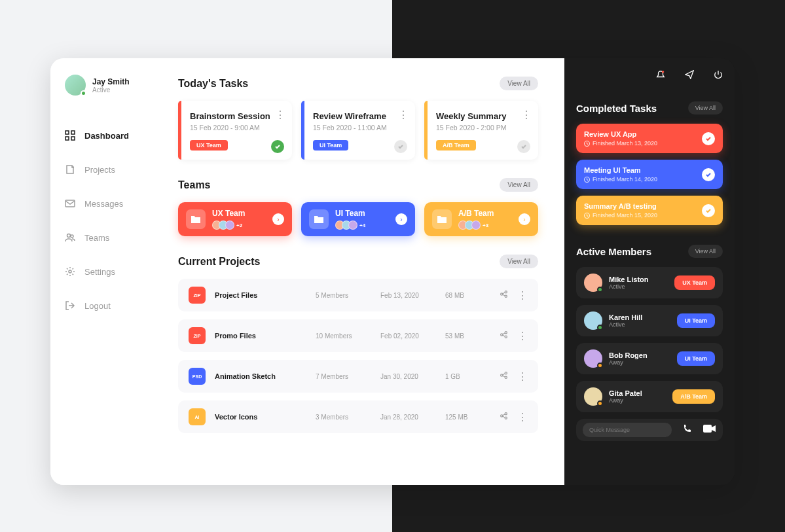 The height and width of the screenshot is (532, 785). Describe the element at coordinates (101, 272) in the screenshot. I see `sidebar: Jay Smith Active Dashboard Projects Mess…` at that location.